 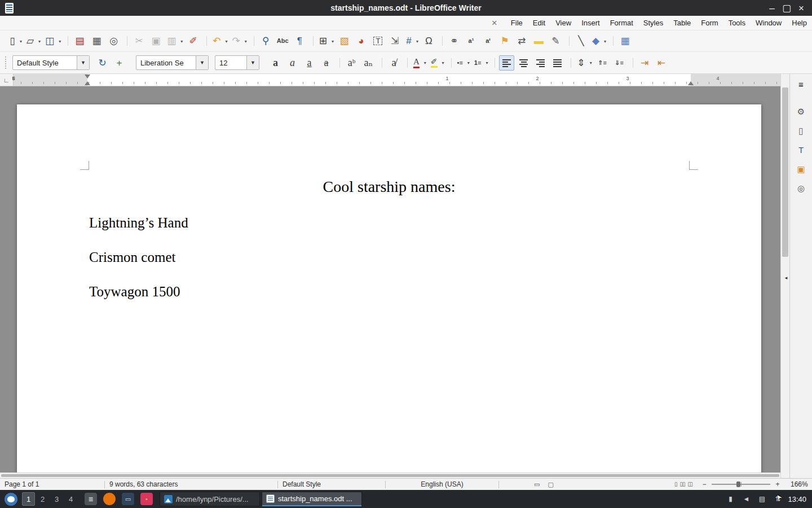 I want to click on page-break-button: ⇲, so click(x=395, y=41).